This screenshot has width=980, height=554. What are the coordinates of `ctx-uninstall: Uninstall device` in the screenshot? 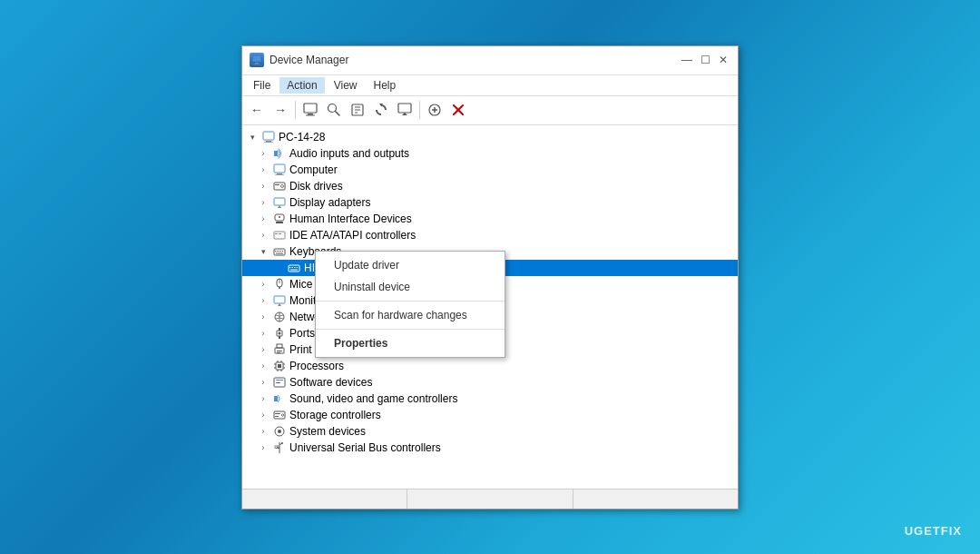 It's located at (410, 287).